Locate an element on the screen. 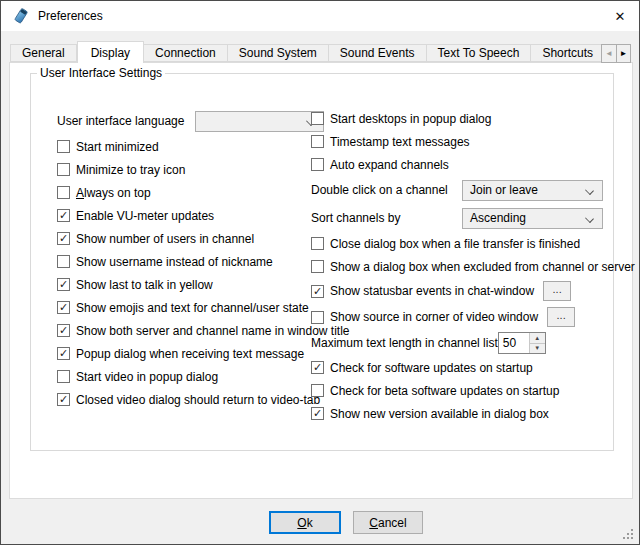  video-source-row: Show source in corner of video window ..… is located at coordinates (462, 317).